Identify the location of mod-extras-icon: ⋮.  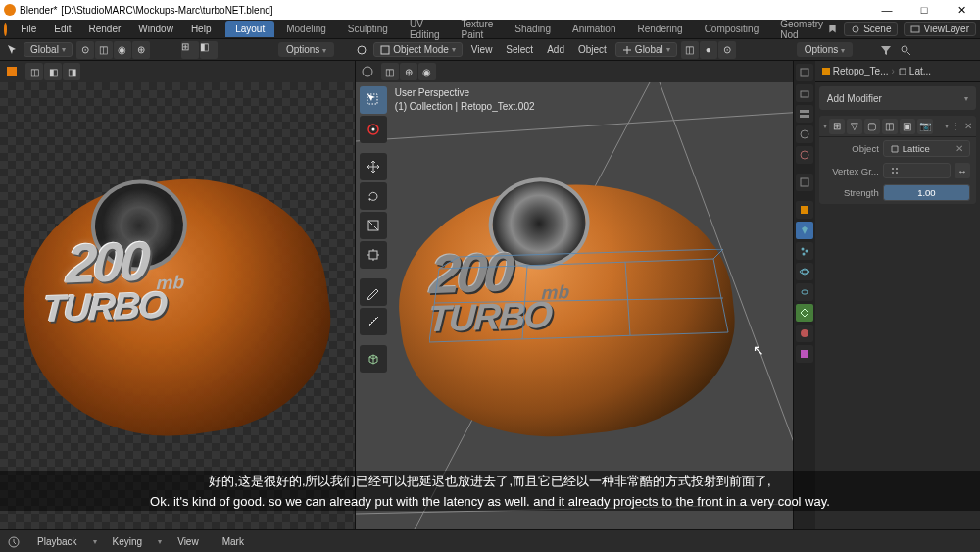
(956, 125).